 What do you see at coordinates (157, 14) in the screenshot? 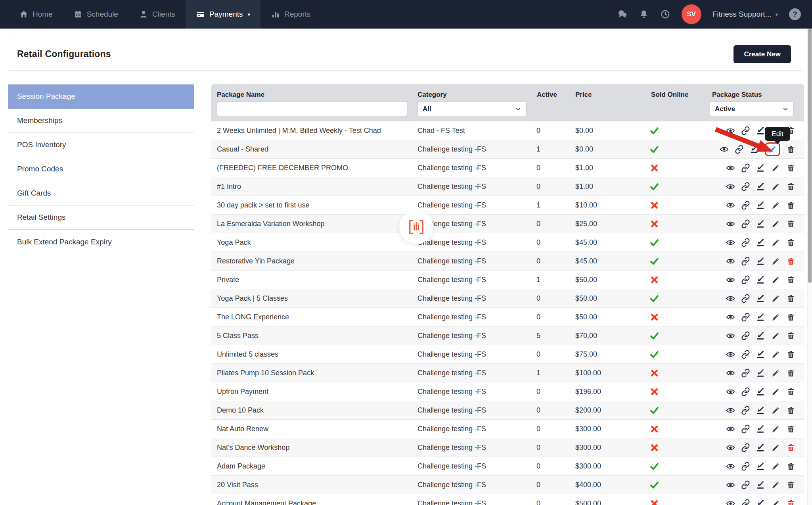
I see `nav-item-clients: Clients` at bounding box center [157, 14].